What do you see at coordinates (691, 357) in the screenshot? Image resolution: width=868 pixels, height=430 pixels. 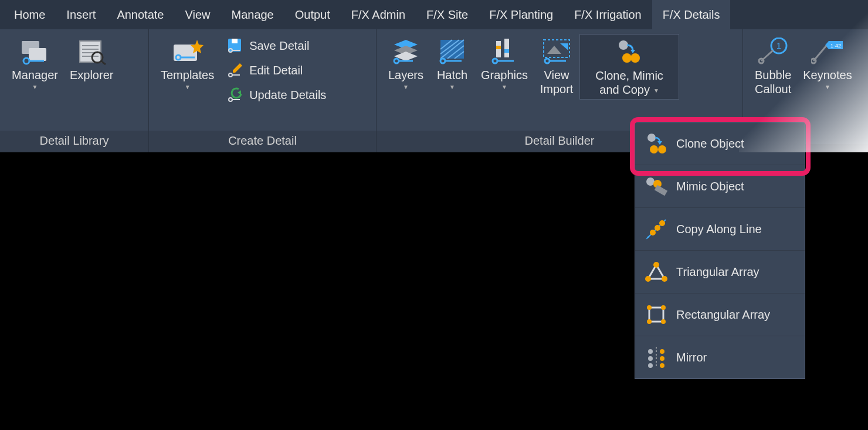 I see `dd-mirror-label: Mirror` at bounding box center [691, 357].